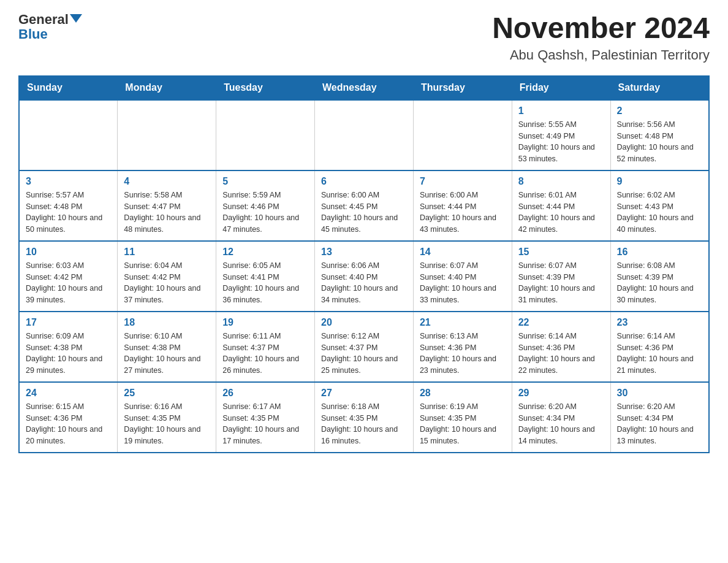 The image size is (728, 563). What do you see at coordinates (463, 323) in the screenshot?
I see `day-number: 21` at bounding box center [463, 323].